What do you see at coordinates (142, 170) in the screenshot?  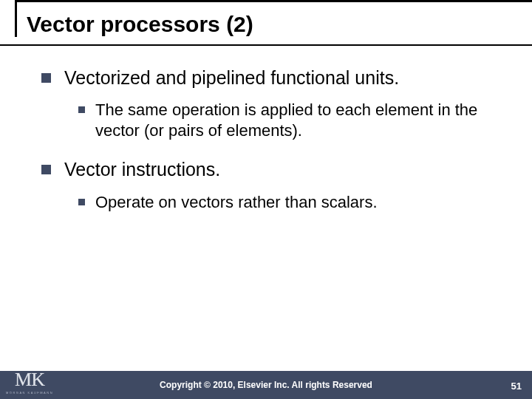 I see `bullet-text: Vector instructions.` at bounding box center [142, 170].